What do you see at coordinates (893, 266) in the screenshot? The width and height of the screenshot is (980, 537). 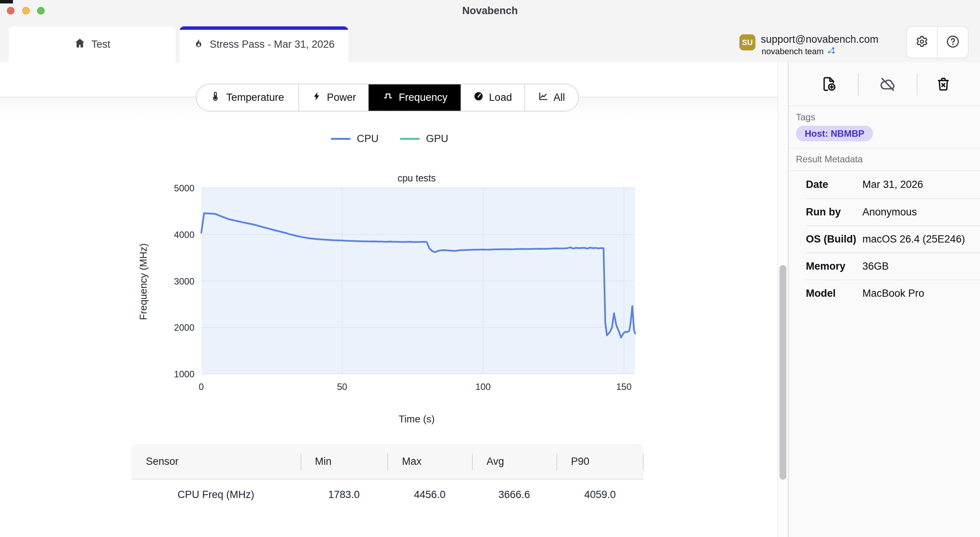 I see `metadata-row-memory: Memory 36GB` at bounding box center [893, 266].